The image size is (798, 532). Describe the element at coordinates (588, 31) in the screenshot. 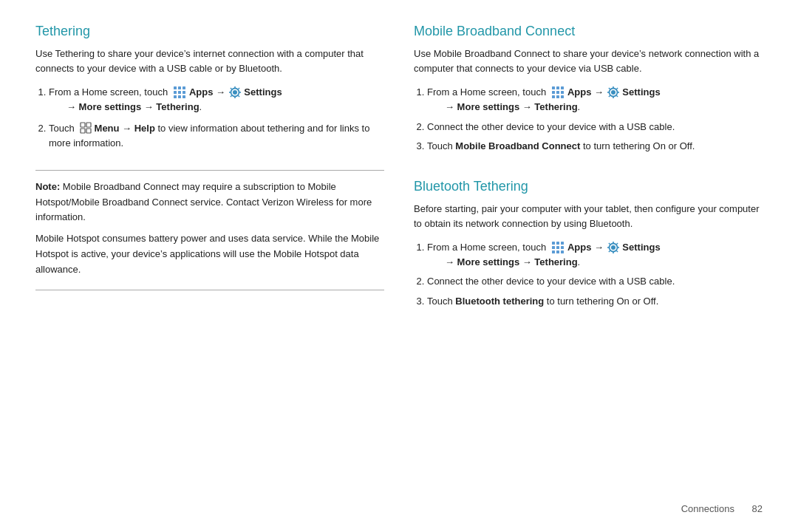

I see `mbc-title: Mobile Broadband Connect` at that location.